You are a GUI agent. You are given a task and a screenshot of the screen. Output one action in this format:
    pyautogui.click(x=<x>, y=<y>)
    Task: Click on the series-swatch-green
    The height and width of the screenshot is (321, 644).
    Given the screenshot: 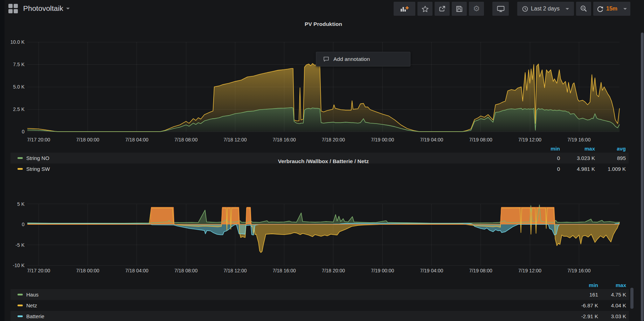 What is the action you would take?
    pyautogui.click(x=20, y=295)
    